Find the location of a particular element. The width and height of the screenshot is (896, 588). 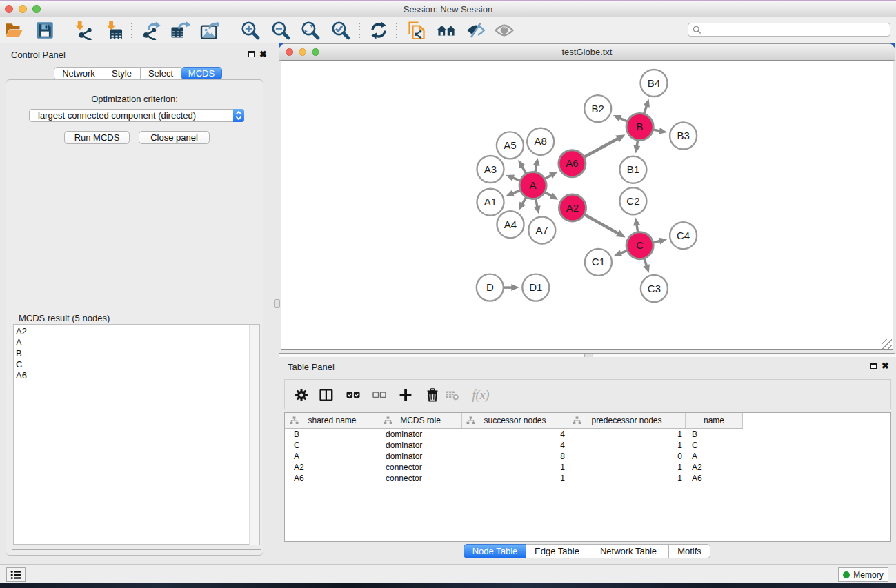

close-panel-button: Close panel is located at coordinates (174, 138).